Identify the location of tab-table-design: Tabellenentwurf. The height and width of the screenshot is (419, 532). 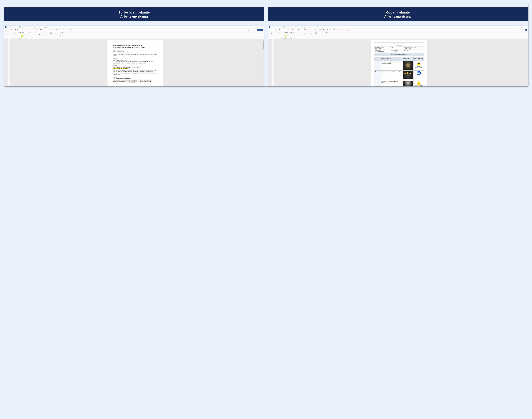
(341, 30).